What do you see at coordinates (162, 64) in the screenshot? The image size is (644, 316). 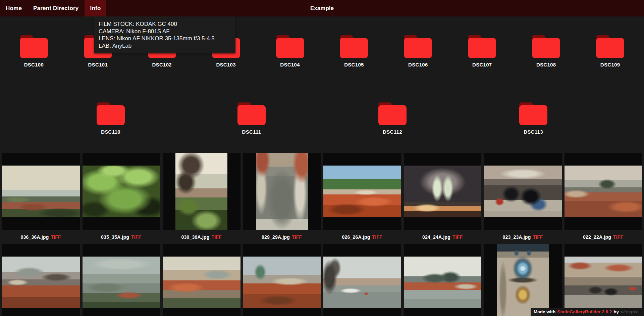 I see `folder-label: DSC102` at bounding box center [162, 64].